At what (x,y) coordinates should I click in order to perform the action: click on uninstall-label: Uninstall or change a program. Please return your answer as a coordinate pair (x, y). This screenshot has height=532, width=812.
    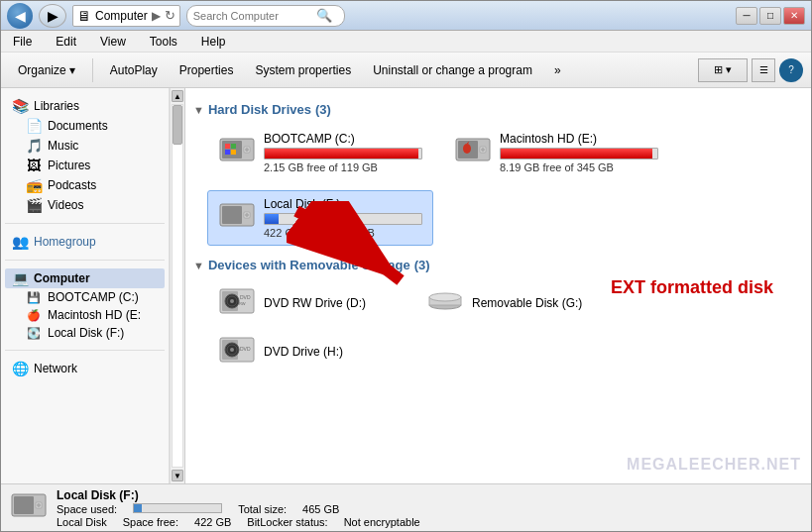
    Looking at the image, I should click on (452, 70).